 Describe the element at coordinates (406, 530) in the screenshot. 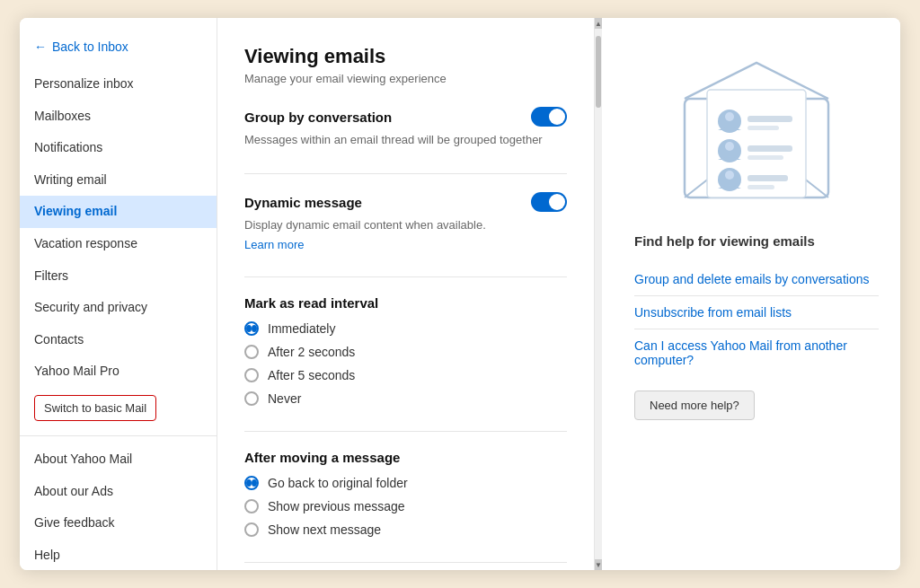

I see `radio-show-next: Show next message` at that location.